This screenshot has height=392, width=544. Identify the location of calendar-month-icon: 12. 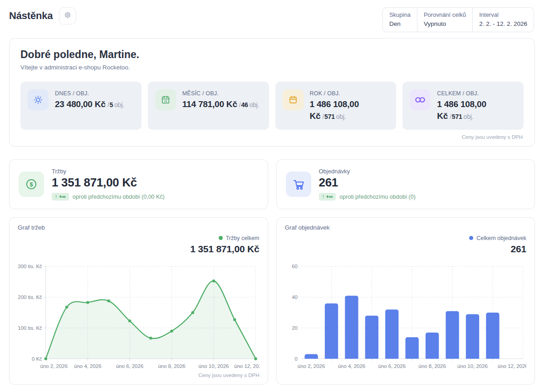
(166, 100).